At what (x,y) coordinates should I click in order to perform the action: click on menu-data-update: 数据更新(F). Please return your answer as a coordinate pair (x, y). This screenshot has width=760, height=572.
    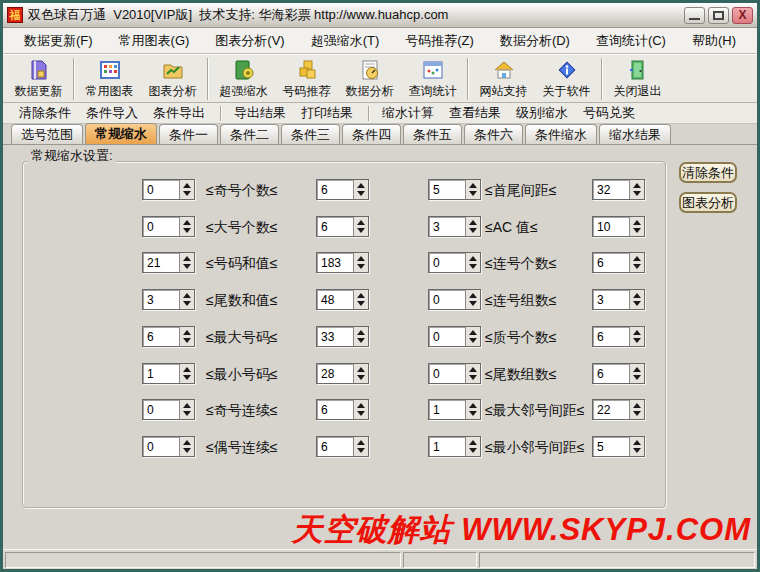
    Looking at the image, I should click on (58, 41).